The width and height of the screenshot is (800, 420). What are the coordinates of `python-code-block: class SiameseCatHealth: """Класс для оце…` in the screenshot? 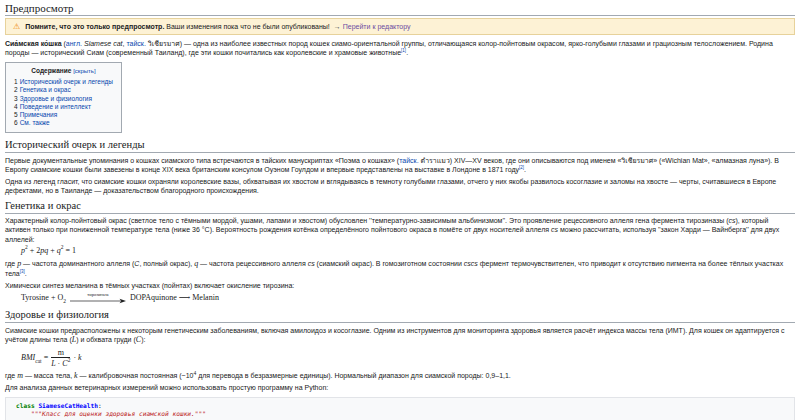 It's located at (400, 408).